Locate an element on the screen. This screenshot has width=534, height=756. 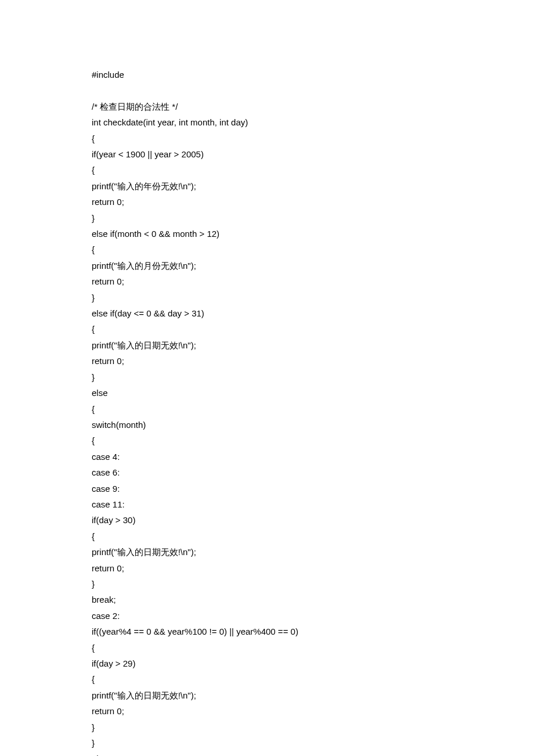
code-line: #include is located at coordinates (313, 74).